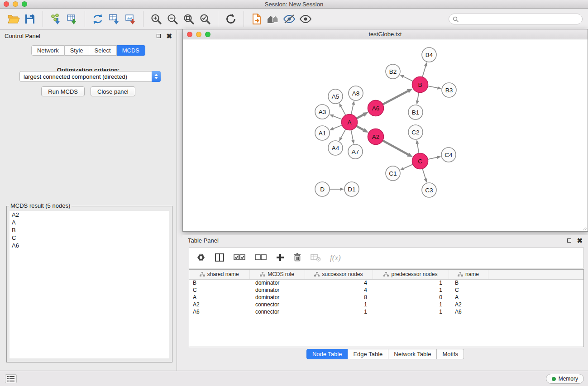  What do you see at coordinates (56, 19) in the screenshot?
I see `import-network-from-file-button` at bounding box center [56, 19].